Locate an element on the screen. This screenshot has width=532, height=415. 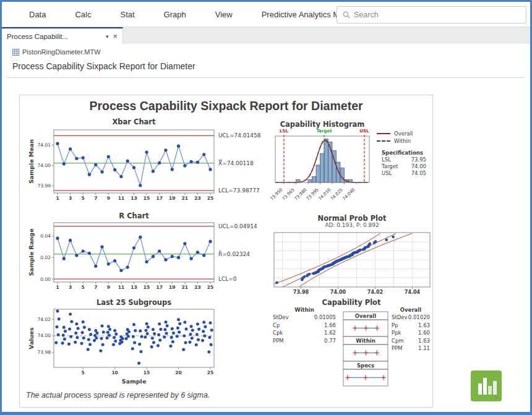
worksheet-name: PistonRingDiameter.MTW is located at coordinates (62, 52).